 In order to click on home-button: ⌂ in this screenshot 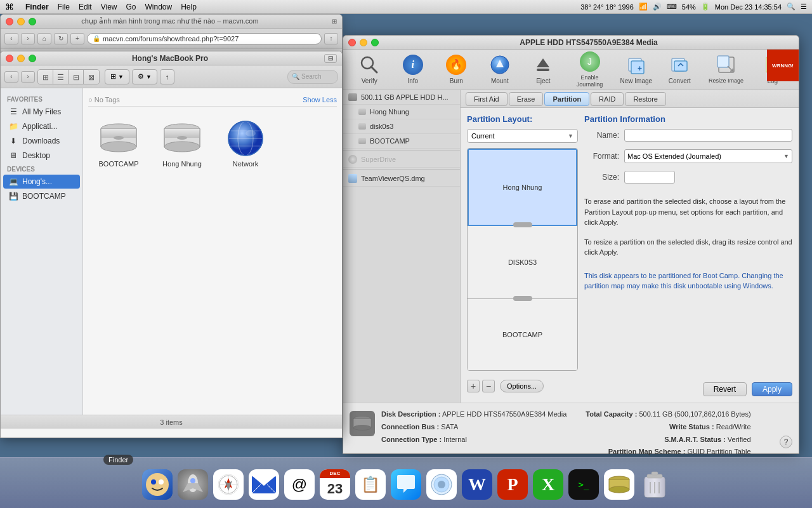, I will do `click(44, 39)`.